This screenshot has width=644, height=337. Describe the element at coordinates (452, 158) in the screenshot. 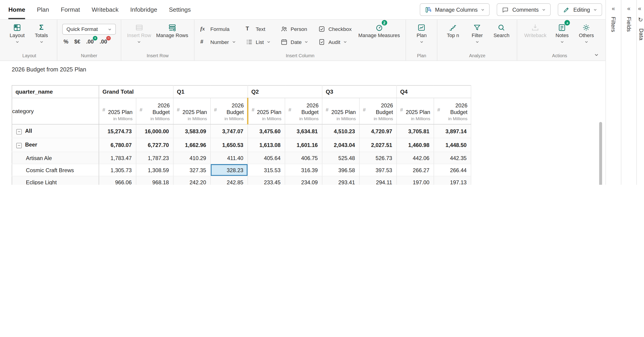

I see `cell: 442.35` at that location.